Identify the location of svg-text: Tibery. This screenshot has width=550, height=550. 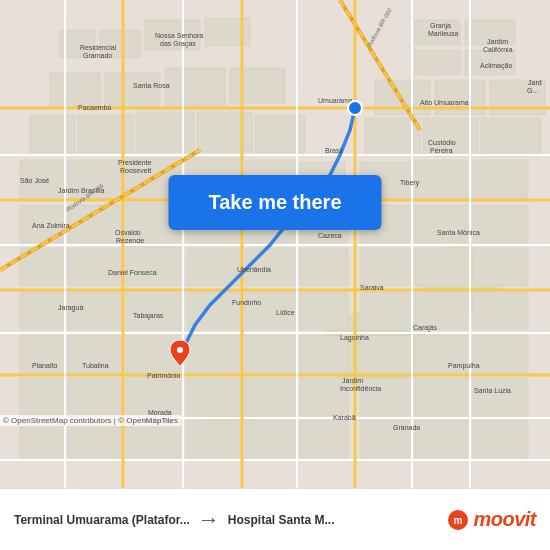
(410, 183).